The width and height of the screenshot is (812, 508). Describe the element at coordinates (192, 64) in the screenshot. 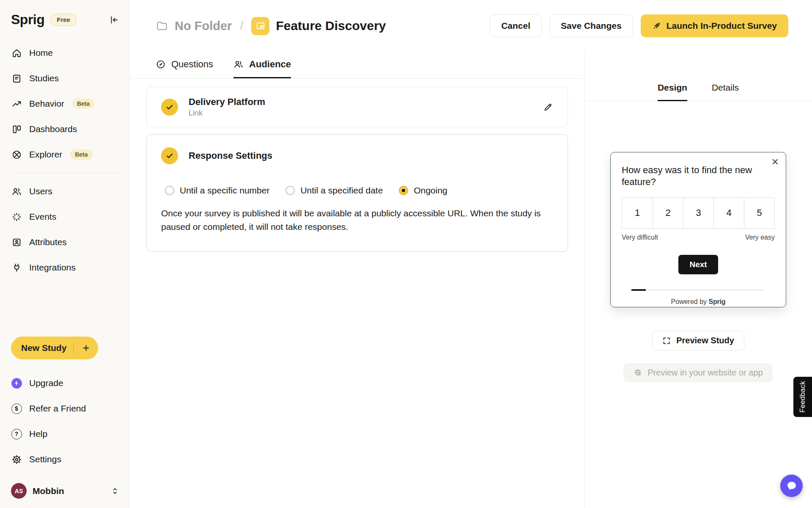

I see `tab-questions-label: Questions` at that location.